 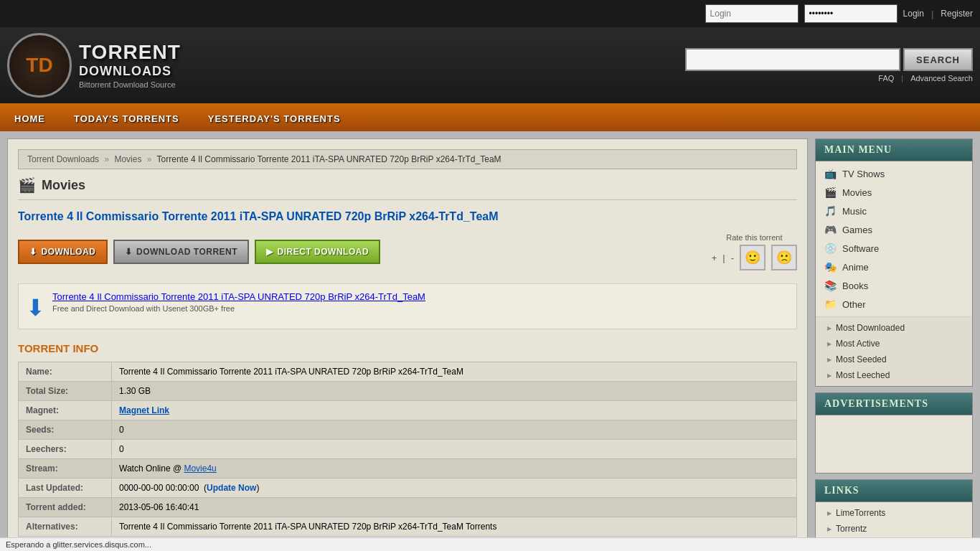 What do you see at coordinates (144, 410) in the screenshot?
I see `magnet-link: Magnet Link` at bounding box center [144, 410].